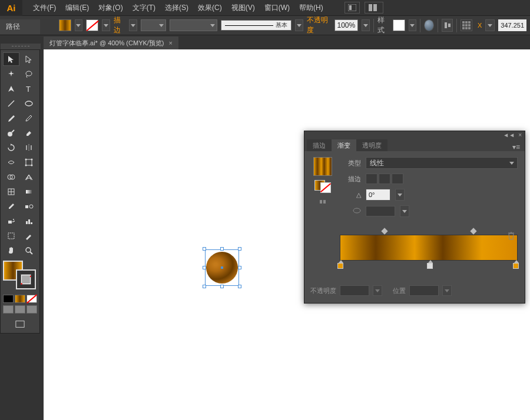  What do you see at coordinates (516, 147) in the screenshot?
I see `panel-menu-icon: ▾≡` at bounding box center [516, 147].